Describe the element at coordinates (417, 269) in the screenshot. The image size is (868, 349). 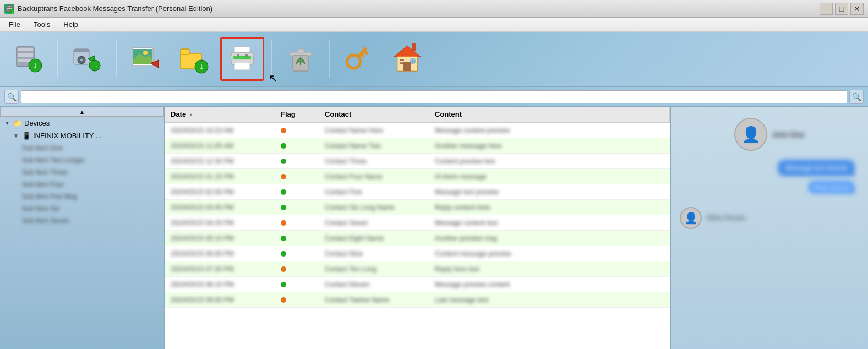
I see `table-row: 2024/03/15 07:30 PM Contact Ten Long Rep…` at that location.